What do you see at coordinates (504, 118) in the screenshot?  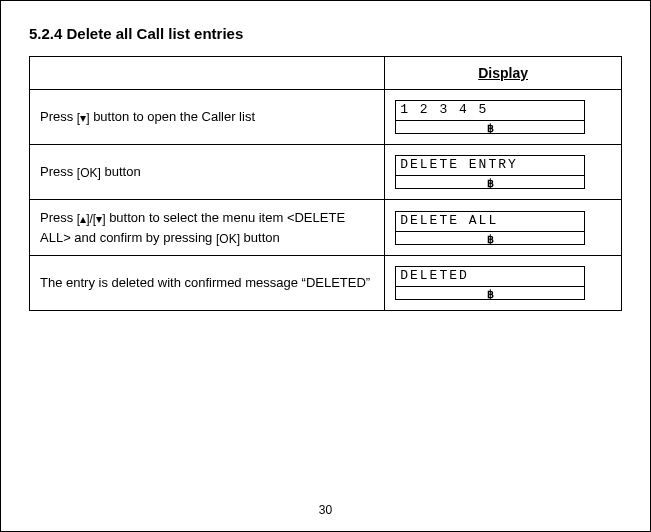 I see `display-cell: 1 2 3 4 5 ฿` at bounding box center [504, 118].